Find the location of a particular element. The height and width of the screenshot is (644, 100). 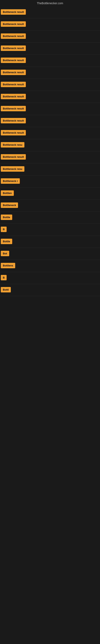

list-item: Bottleneck is located at coordinates (50, 206).